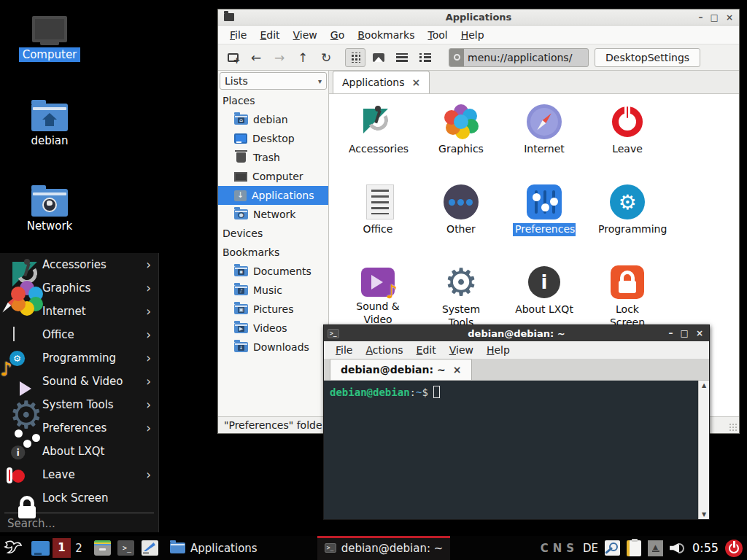 This screenshot has width=747, height=560. Describe the element at coordinates (214, 548) in the screenshot. I see `task-applications: Applications` at that location.